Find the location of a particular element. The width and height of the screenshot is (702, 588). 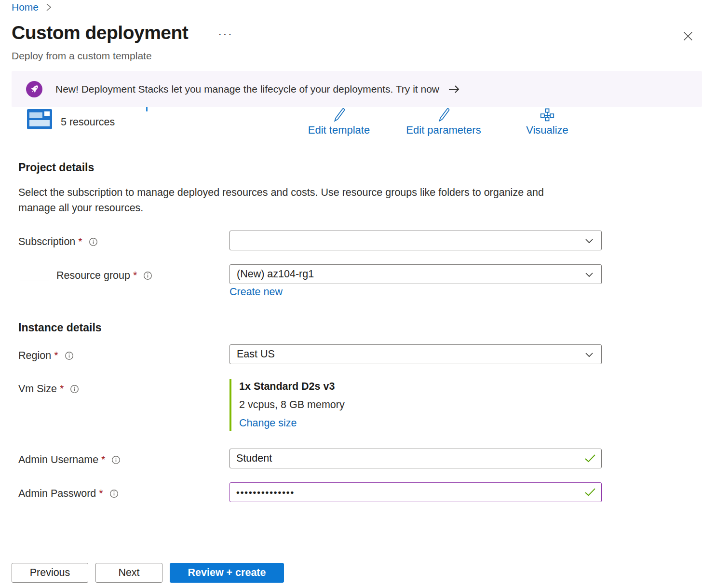

edit-template-button: Edit template is located at coordinates (339, 122).